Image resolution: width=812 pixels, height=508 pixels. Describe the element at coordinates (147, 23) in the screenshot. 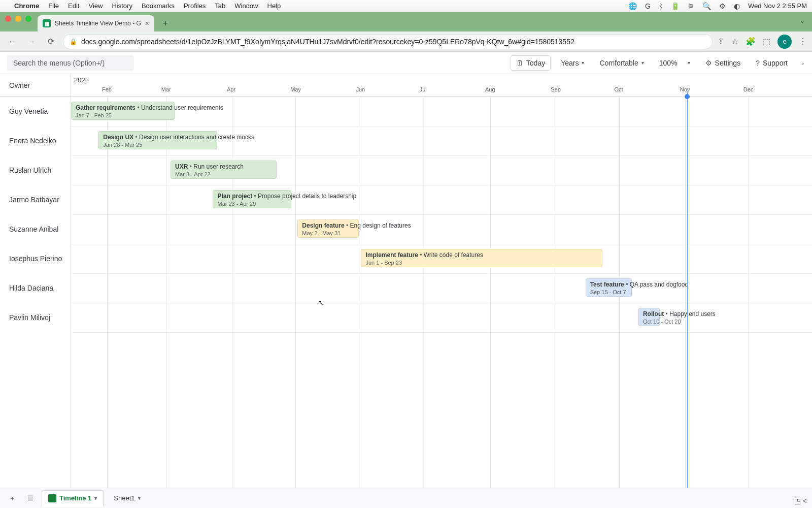

I see `tab-close-icon: ×` at that location.